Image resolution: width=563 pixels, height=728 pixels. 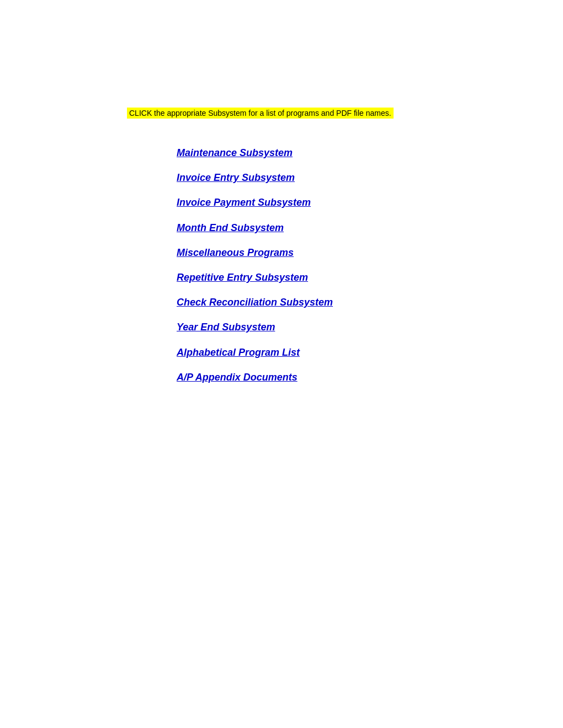 I want to click on nav-link-month-end-subsystem: Month End Subsystem, so click(x=255, y=228).